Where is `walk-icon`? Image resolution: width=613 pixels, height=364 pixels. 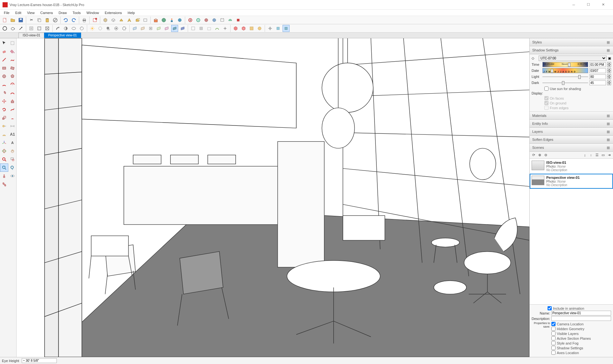 walk-icon is located at coordinates (4, 184).